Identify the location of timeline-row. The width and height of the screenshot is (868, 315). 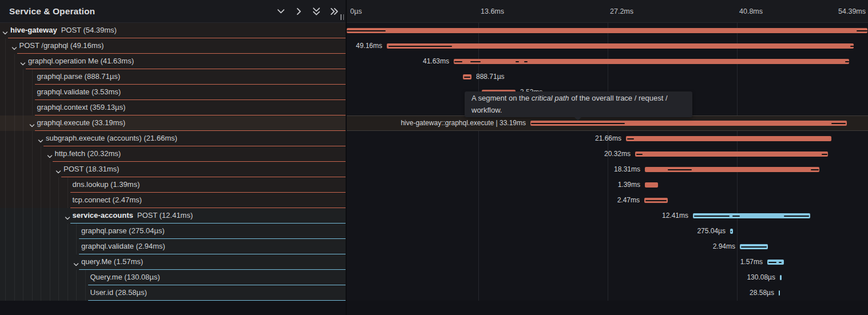
(608, 31).